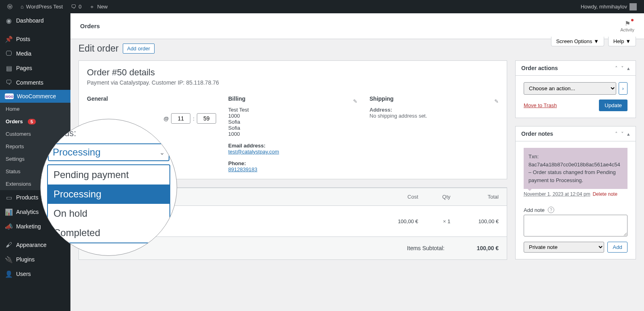 Image resolution: width=644 pixels, height=311 pixels. I want to click on new-content: ＋New, so click(98, 6).